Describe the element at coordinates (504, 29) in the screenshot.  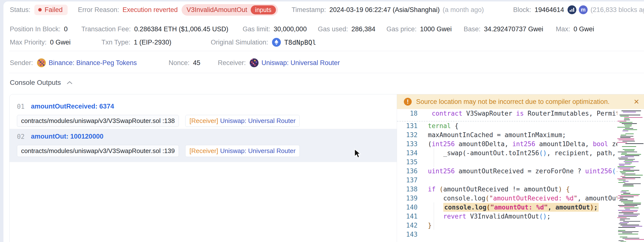
I see `header-field-5: Base:34.292470737 Gwei` at that location.